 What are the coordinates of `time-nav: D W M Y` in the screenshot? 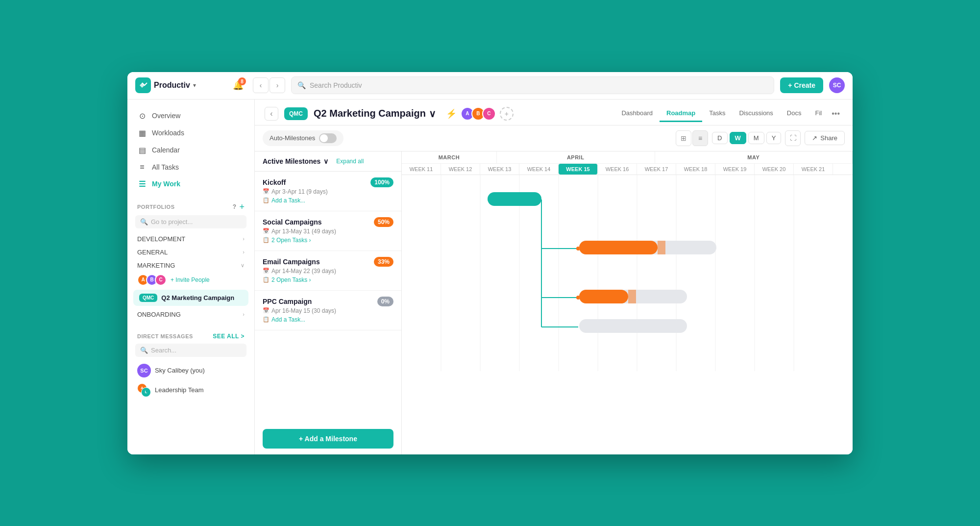 It's located at (747, 138).